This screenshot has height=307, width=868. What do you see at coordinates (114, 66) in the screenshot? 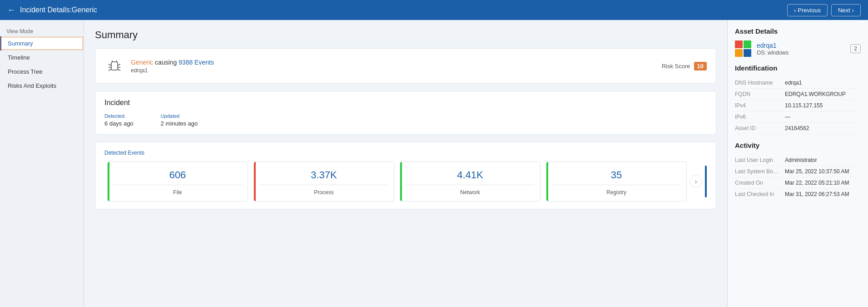
I see `bug-icon` at bounding box center [114, 66].